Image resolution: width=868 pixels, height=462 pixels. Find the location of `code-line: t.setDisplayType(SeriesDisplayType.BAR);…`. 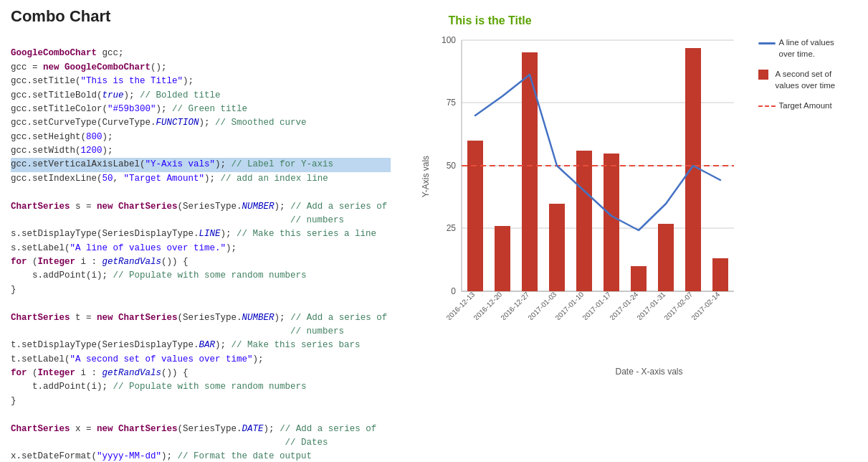

code-line: t.setDisplayType(SeriesDisplayType.BAR);… is located at coordinates (186, 345).